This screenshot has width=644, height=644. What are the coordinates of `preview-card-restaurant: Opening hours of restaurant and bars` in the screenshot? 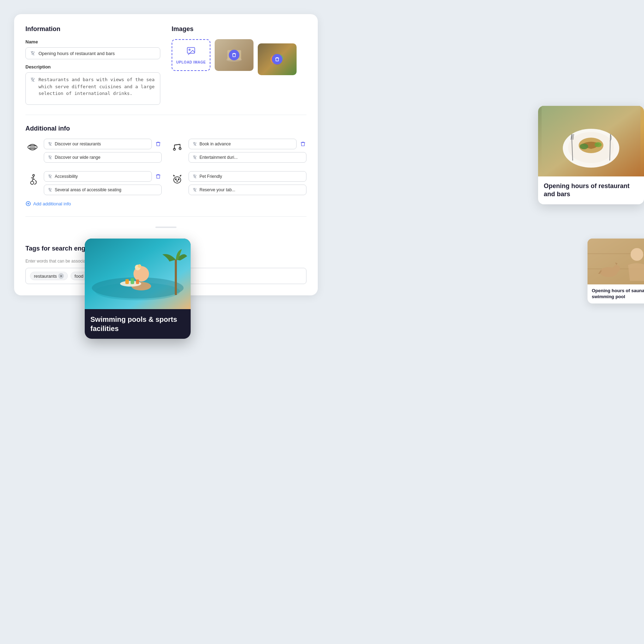 It's located at (591, 155).